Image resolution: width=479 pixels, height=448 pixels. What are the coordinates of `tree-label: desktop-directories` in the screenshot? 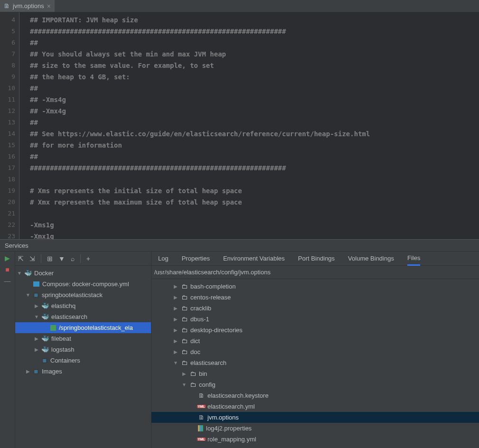 It's located at (216, 330).